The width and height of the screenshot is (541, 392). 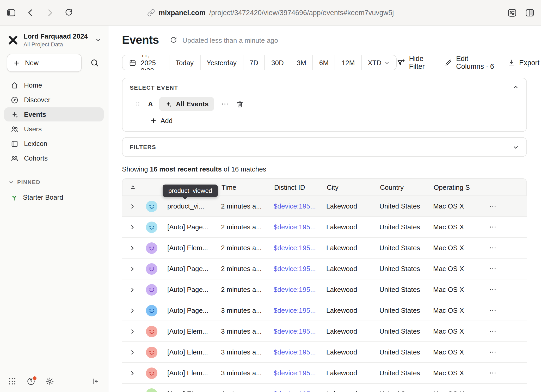 I want to click on url-domain: mixpanel.com, so click(x=182, y=13).